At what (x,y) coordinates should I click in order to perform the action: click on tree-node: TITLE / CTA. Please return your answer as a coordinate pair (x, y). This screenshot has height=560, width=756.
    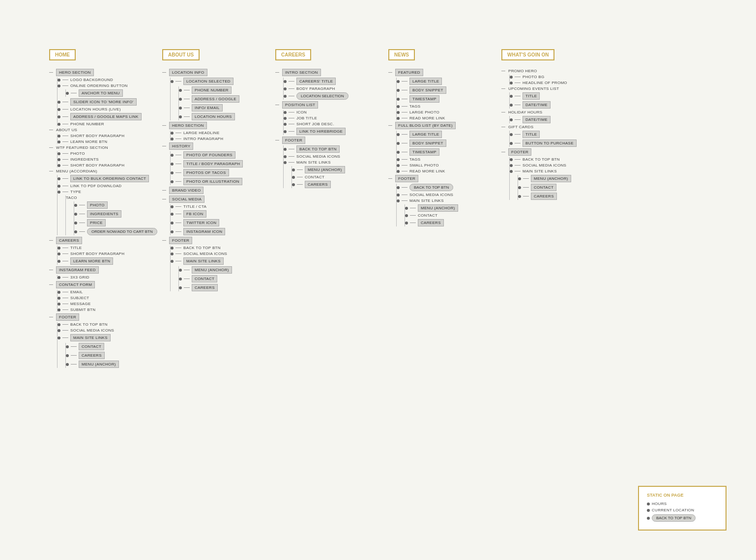
    Looking at the image, I should click on (223, 206).